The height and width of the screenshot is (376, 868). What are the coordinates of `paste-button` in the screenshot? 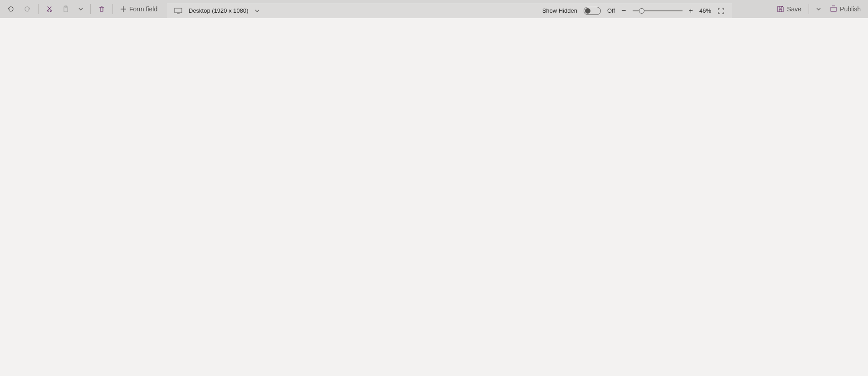 It's located at (66, 9).